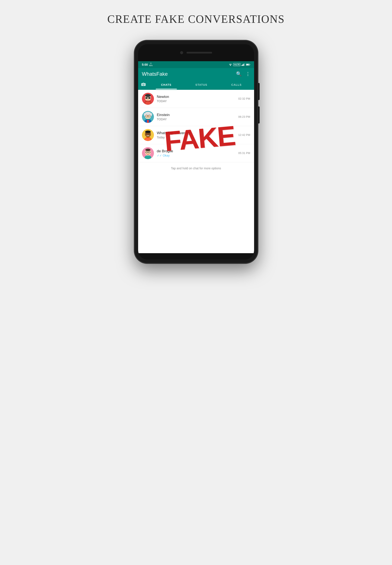  What do you see at coordinates (196, 153) in the screenshot?
I see `chat-info-broglie: de Broglie ✓✓ Okay` at bounding box center [196, 153].